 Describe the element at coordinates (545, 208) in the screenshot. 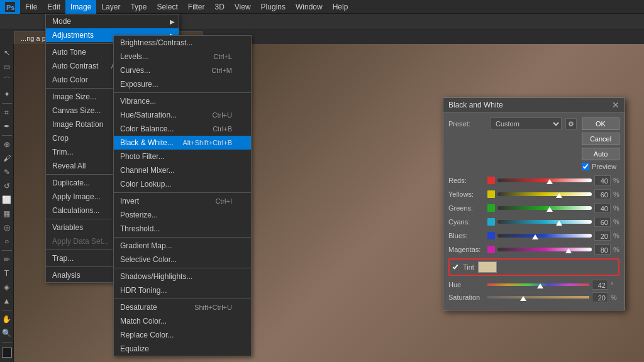

I see `greens-slider` at that location.